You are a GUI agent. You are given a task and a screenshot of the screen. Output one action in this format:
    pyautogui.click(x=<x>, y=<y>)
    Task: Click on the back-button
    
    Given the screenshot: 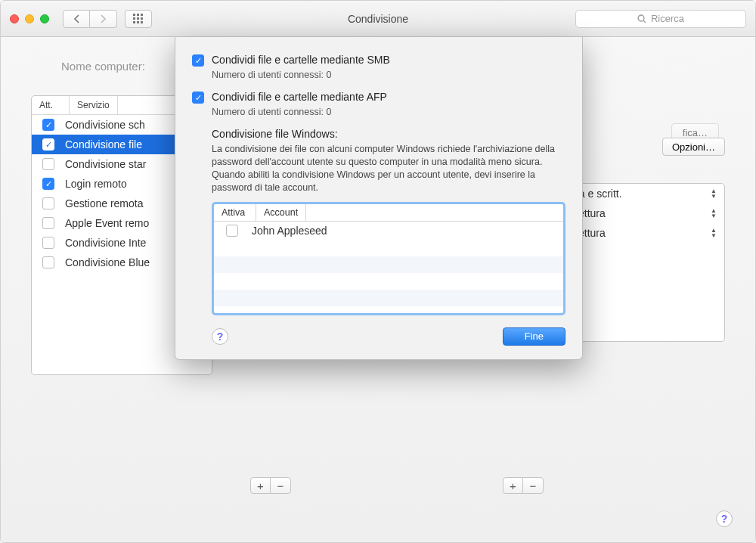 What is the action you would take?
    pyautogui.click(x=76, y=19)
    